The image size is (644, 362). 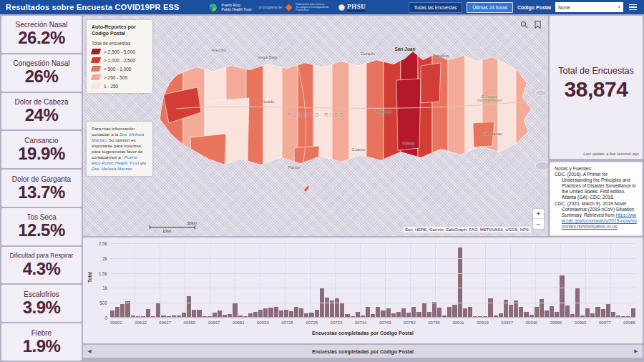 What do you see at coordinates (112, 169) in the screenshot?
I see `contact-link-dra-marzan-2: Dra. Melissa Marzan` at bounding box center [112, 169].